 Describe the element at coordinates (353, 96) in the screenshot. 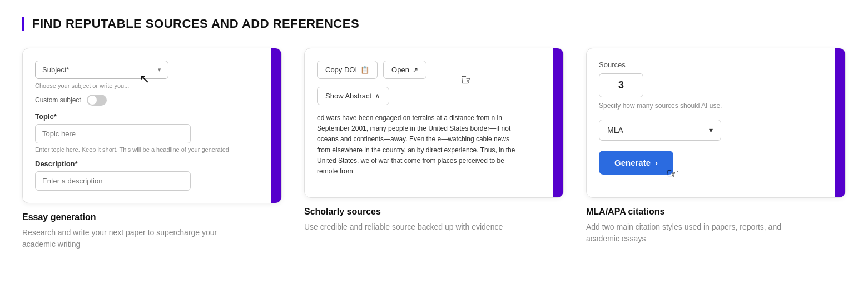

I see `show-abstract-button: Show Abstract ∧` at that location.